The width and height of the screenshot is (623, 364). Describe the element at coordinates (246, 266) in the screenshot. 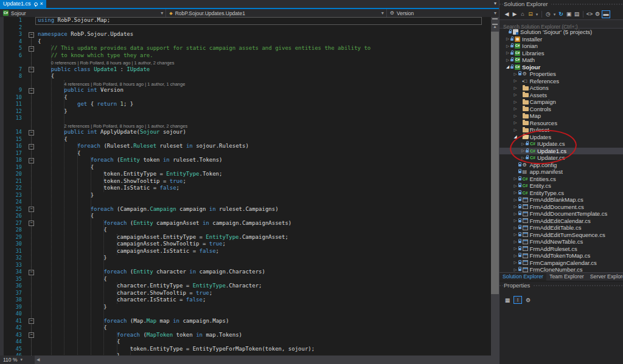

I see `code-line: 33` at that location.